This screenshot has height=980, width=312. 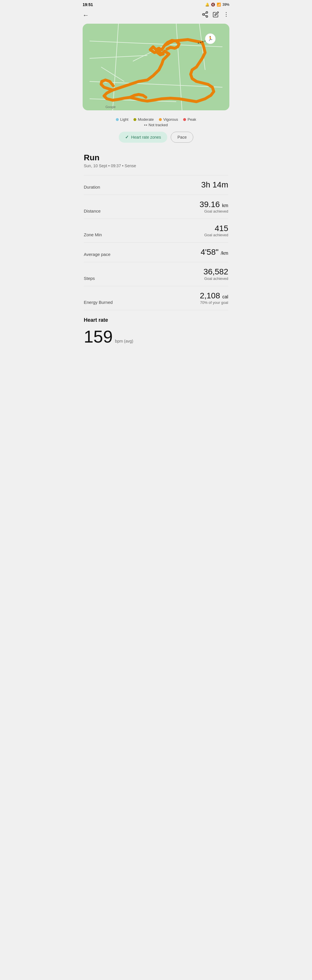 I want to click on steps-goal: Goal achieved, so click(x=216, y=278).